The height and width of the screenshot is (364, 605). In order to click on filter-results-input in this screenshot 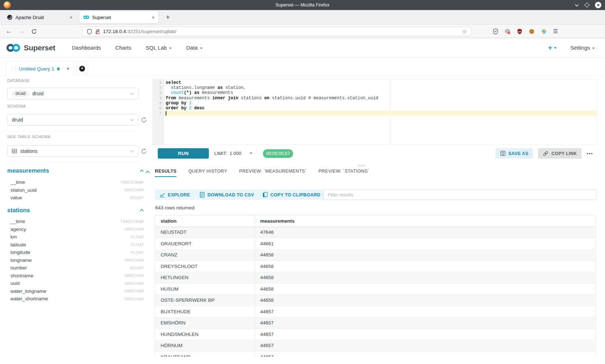, I will do `click(460, 195)`.